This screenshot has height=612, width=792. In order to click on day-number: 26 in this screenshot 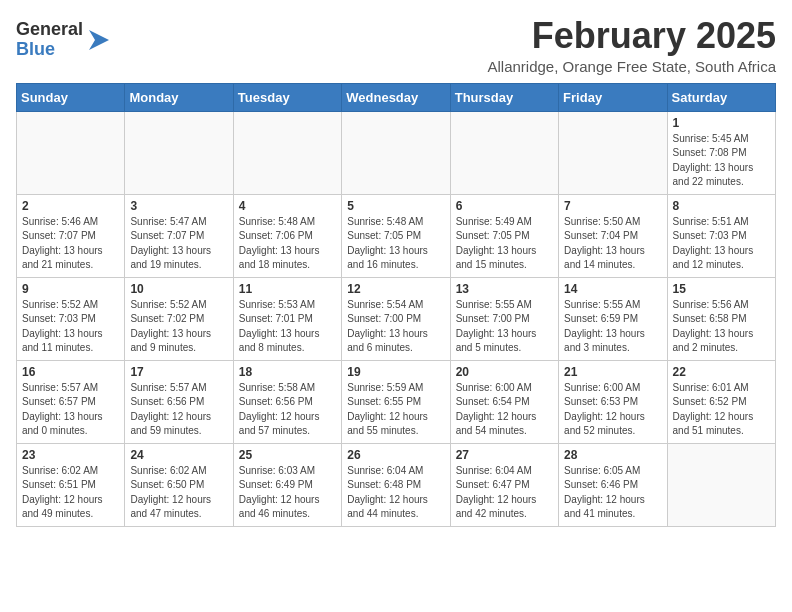, I will do `click(396, 455)`.